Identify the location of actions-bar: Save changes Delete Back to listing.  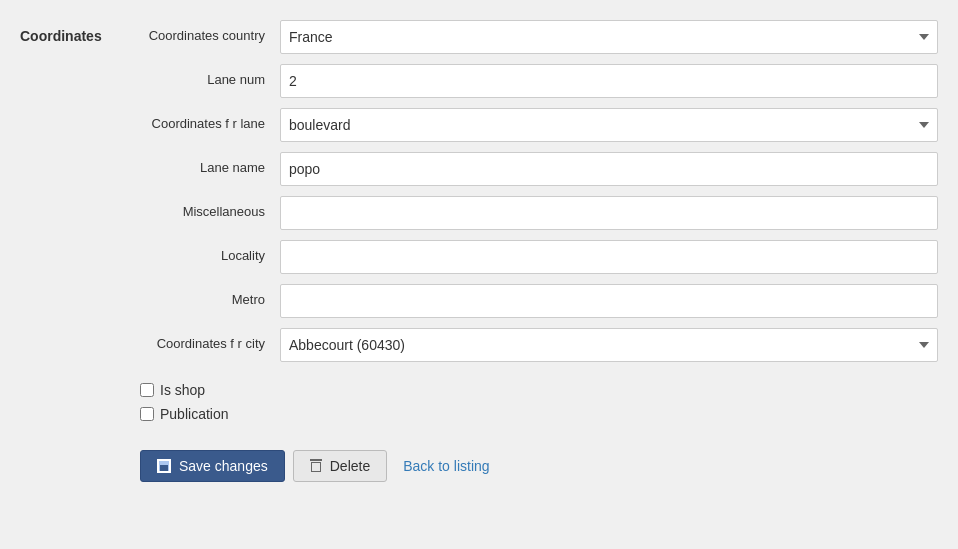
(479, 466).